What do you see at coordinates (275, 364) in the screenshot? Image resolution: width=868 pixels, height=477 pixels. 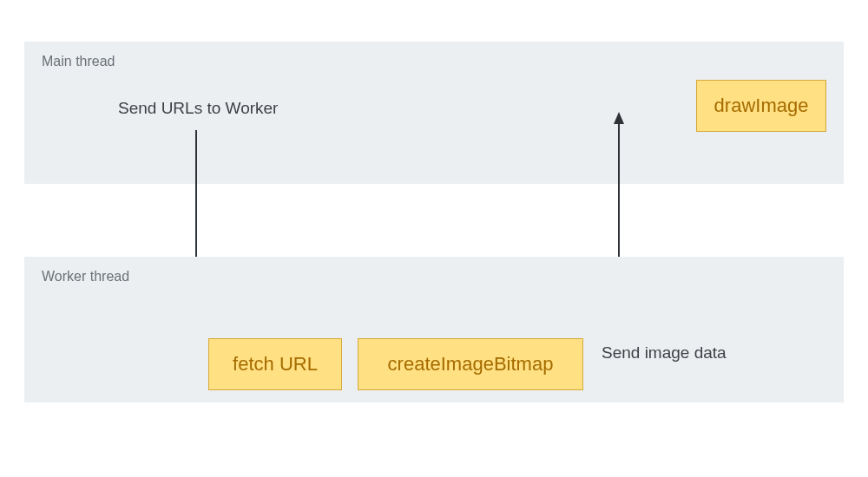 I see `fetch-url-box: fetch URL` at bounding box center [275, 364].